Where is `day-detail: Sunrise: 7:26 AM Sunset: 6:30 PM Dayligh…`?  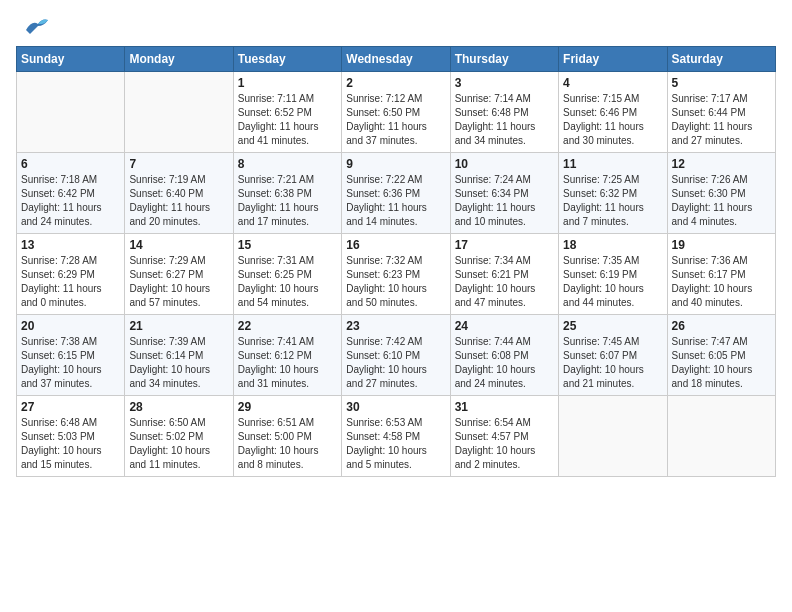 day-detail: Sunrise: 7:26 AM Sunset: 6:30 PM Dayligh… is located at coordinates (722, 201).